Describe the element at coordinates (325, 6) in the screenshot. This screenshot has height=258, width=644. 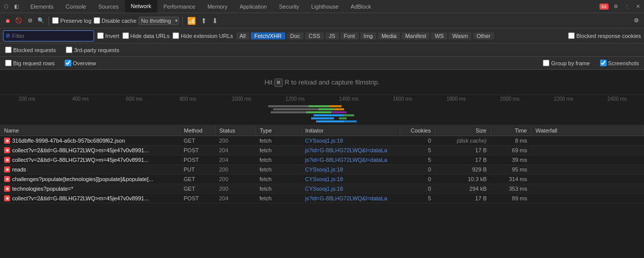
I see `tab-lighthouse: Lighthouse` at that location.